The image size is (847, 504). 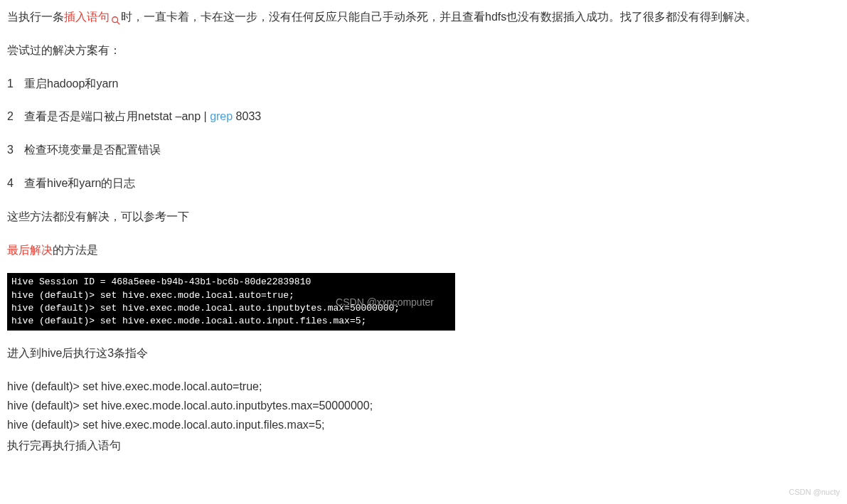 What do you see at coordinates (424, 17) in the screenshot?
I see `paragraph-intro: 当执行一条插入语句时，一直卡着，卡在这一步，没有任何反应只能自己手动杀死，并且查…` at bounding box center [424, 17].